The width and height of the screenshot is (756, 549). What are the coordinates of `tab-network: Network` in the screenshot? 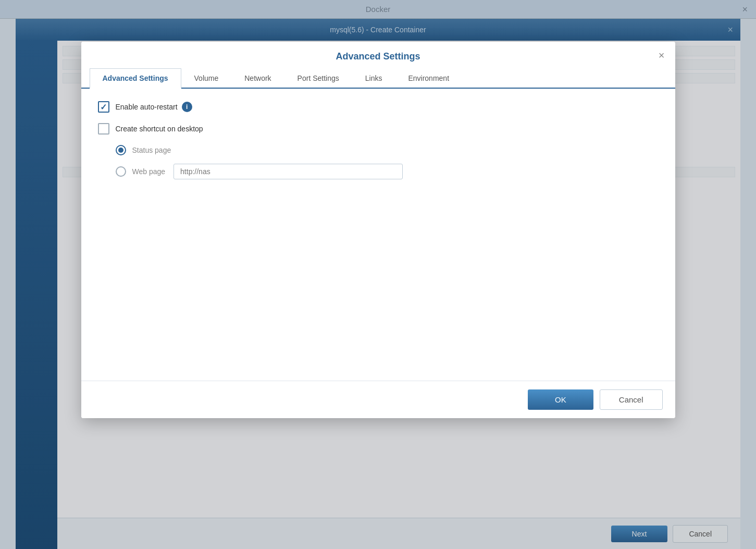 It's located at (257, 78).